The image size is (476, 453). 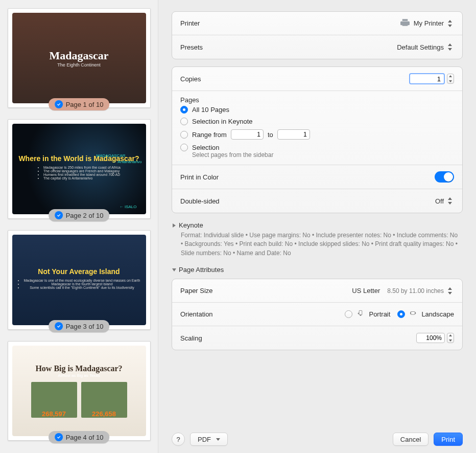 I want to click on page-chip-label: Page 3 of 10, so click(x=85, y=326).